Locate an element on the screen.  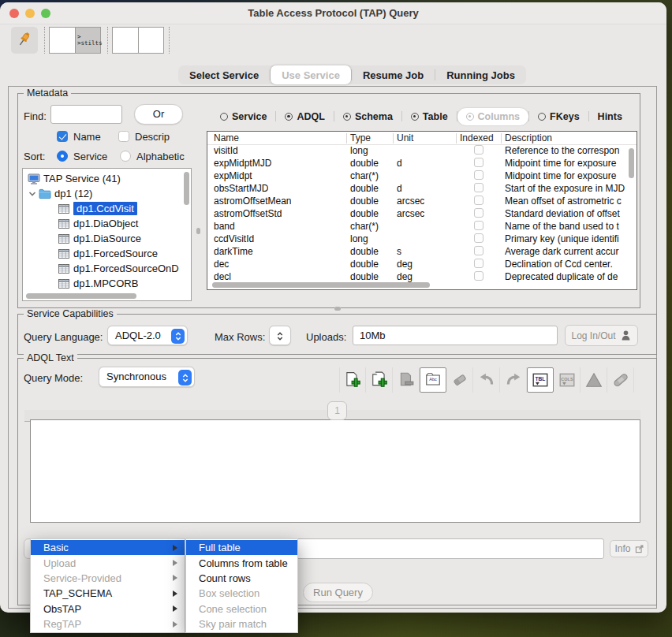
sort-alphabetic-radio is located at coordinates (125, 156).